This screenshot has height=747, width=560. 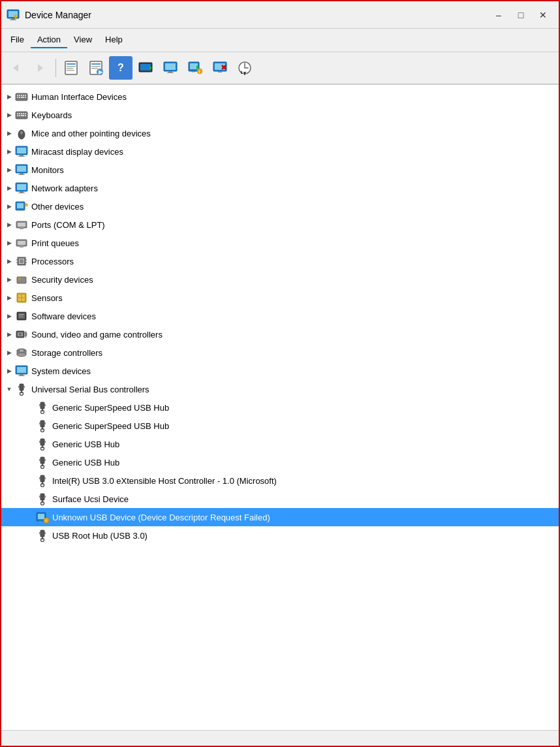 I want to click on menu-file: File, so click(x=17, y=40).